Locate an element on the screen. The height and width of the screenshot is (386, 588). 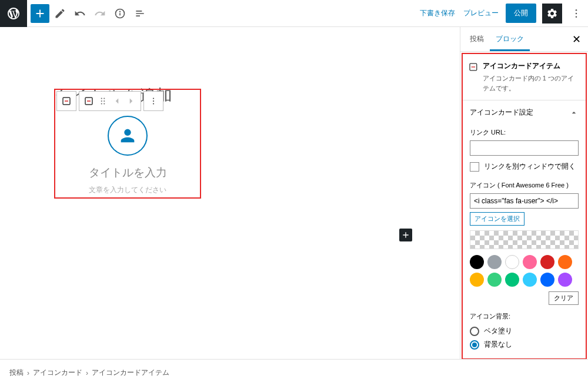
info-button is located at coordinates (120, 14).